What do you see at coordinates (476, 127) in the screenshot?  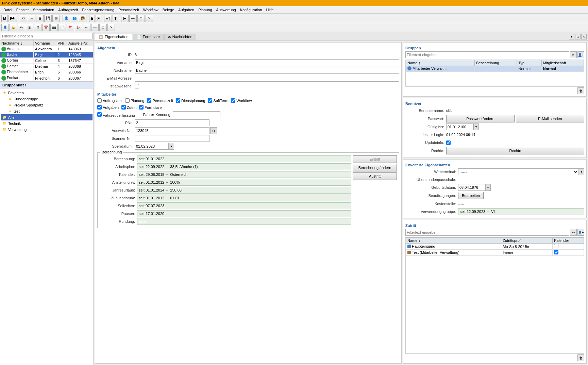 I see `gueltig-dropdown-icon: ▼` at bounding box center [476, 127].